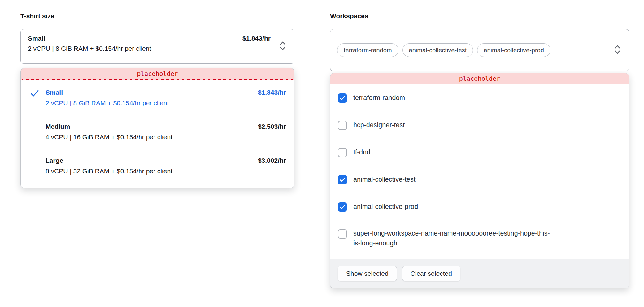 This screenshot has width=644, height=307. Describe the element at coordinates (480, 274) in the screenshot. I see `workspaces-dropdown-footer: Show selected Clear selected` at that location.